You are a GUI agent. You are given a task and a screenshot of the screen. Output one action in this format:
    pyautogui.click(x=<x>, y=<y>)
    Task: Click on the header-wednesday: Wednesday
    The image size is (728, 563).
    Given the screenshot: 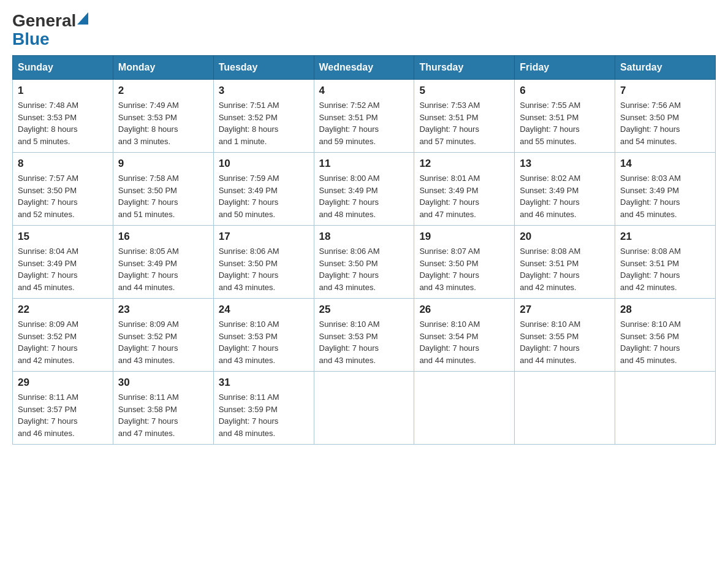 What is the action you would take?
    pyautogui.click(x=364, y=67)
    